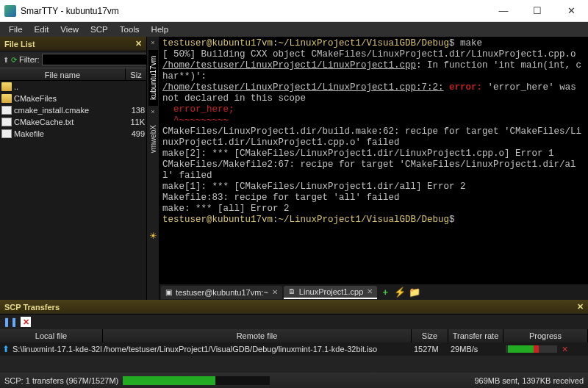 This screenshot has height=388, width=588. I want to click on file-size: 1527M, so click(430, 349).